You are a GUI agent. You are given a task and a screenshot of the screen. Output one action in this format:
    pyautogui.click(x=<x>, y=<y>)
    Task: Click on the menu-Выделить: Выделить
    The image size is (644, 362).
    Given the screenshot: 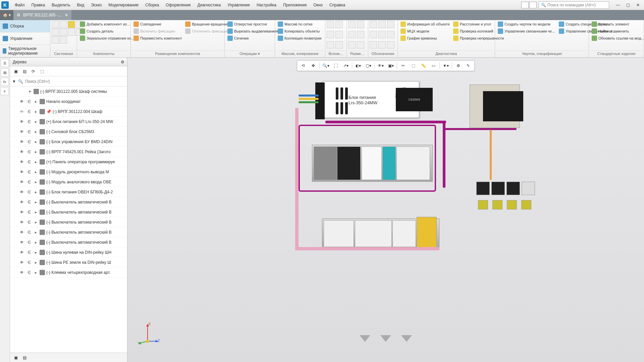 What is the action you would take?
    pyautogui.click(x=61, y=5)
    